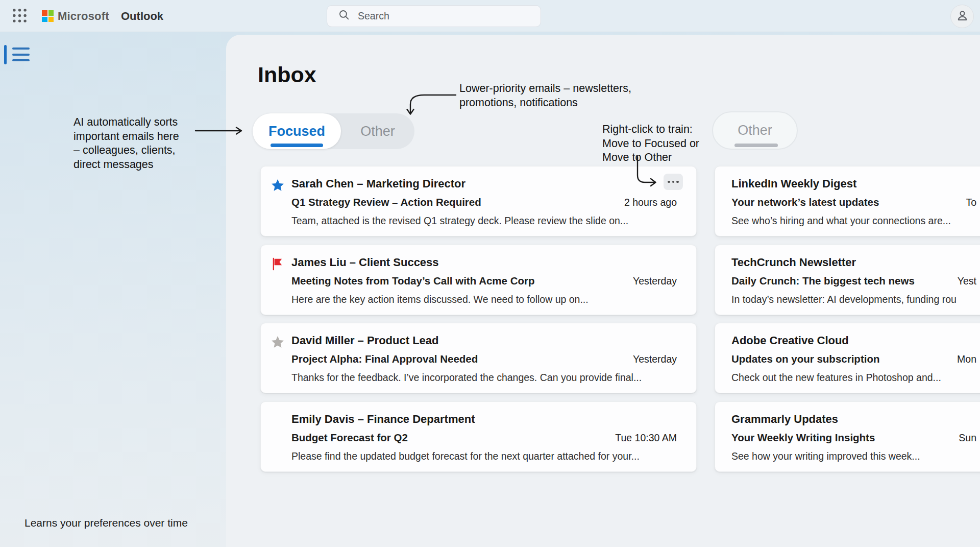  Describe the element at coordinates (21, 54) in the screenshot. I see `hamburger-menu-icon` at that location.